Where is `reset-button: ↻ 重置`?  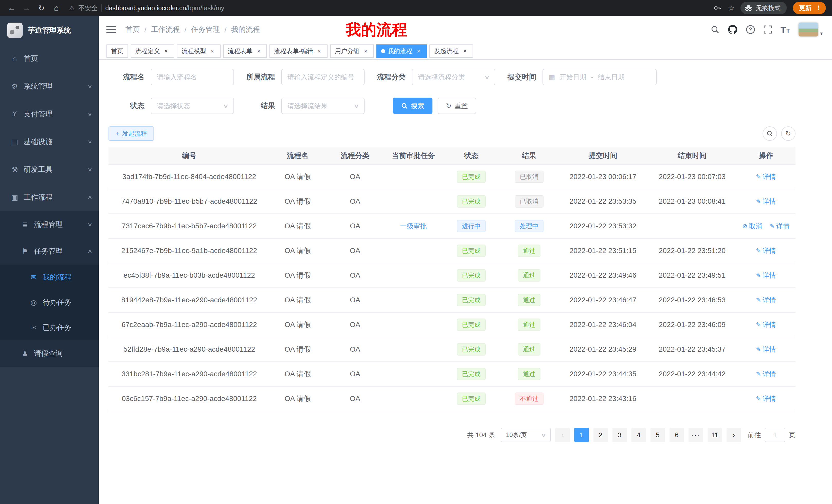 reset-button: ↻ 重置 is located at coordinates (457, 106).